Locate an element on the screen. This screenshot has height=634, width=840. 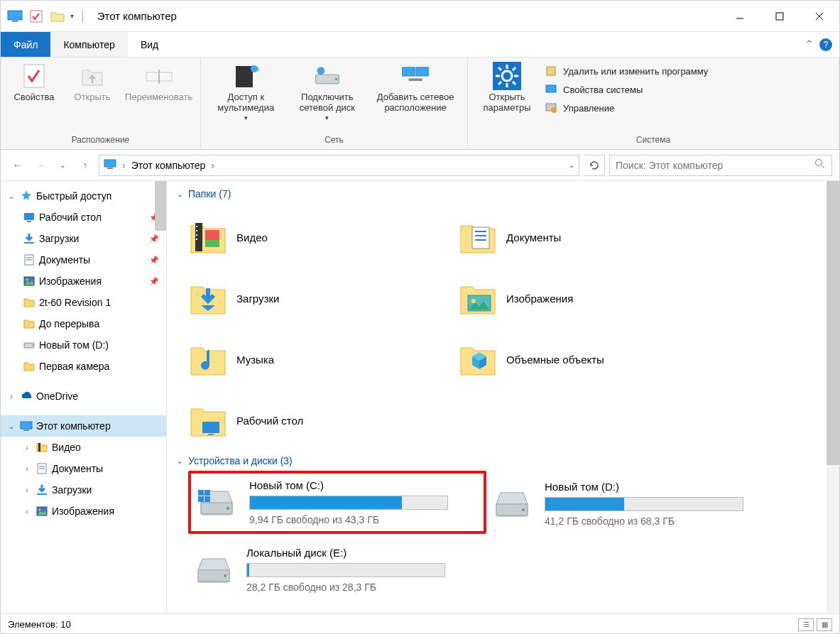
group-header-folders: ⌄ Папки (7) is located at coordinates (504, 194).